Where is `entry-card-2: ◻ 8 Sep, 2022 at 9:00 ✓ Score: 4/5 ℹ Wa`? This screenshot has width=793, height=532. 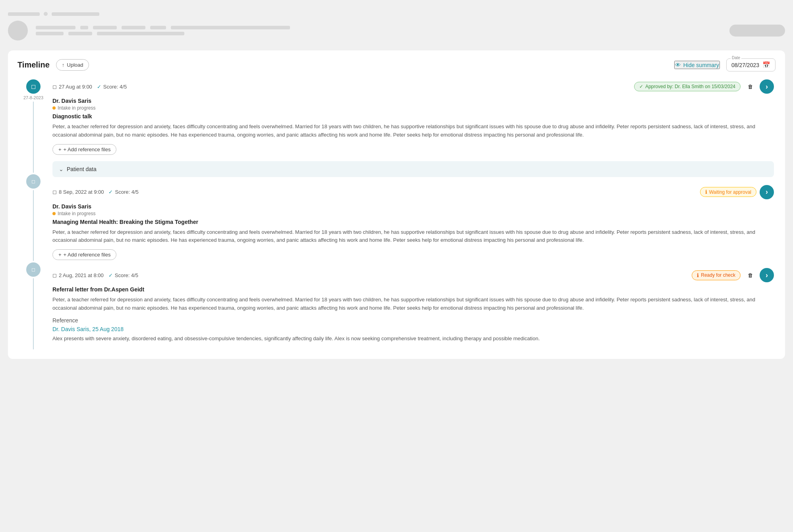 entry-card-2: ◻ 8 Sep, 2022 at 9:00 ✓ Score: 4/5 ℹ Wa is located at coordinates (413, 223).